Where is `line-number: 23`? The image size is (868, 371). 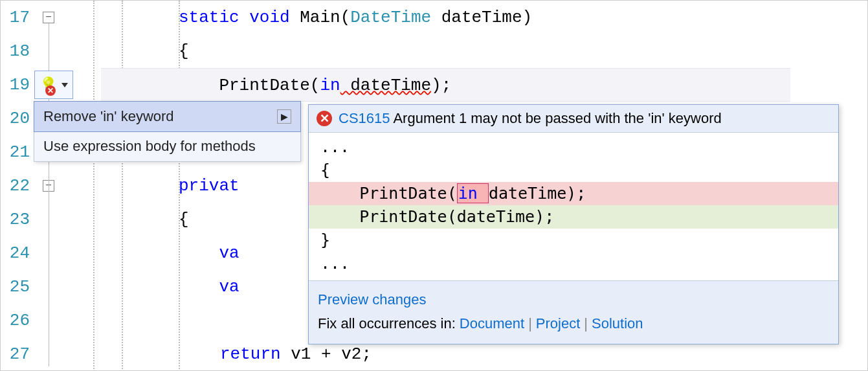 line-number: 23 is located at coordinates (16, 219).